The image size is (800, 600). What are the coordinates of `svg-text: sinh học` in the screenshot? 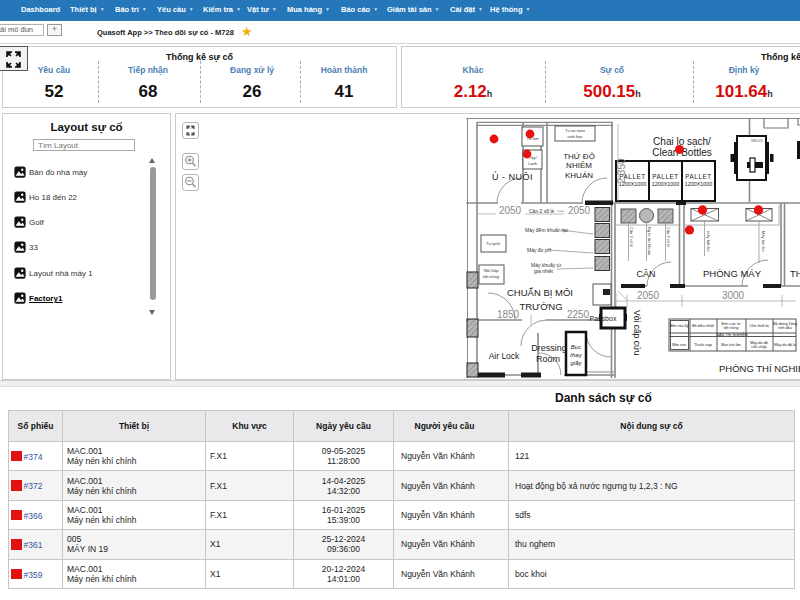 It's located at (575, 136).